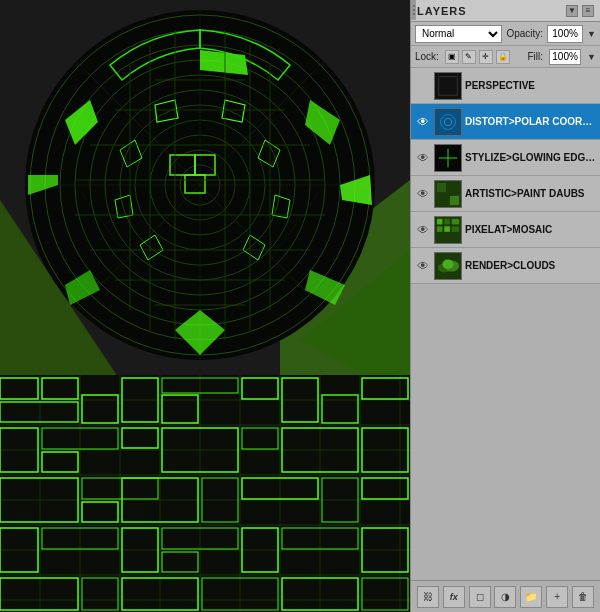 The width and height of the screenshot is (600, 612). I want to click on layer-name-render-clouds: RENDER>CLOUDS, so click(530, 266).